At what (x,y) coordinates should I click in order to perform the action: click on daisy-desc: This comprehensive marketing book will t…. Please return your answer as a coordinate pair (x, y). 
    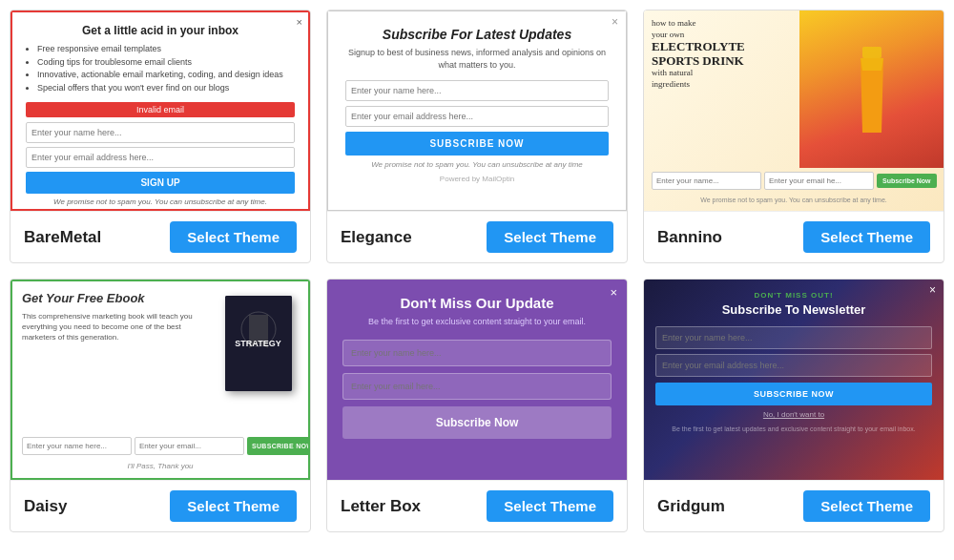
    Looking at the image, I should click on (116, 327).